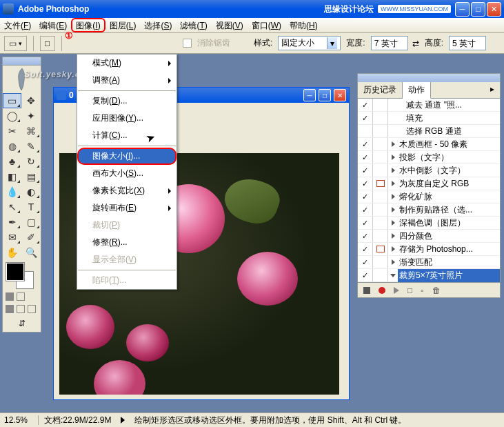  What do you see at coordinates (12, 207) in the screenshot?
I see `tool-path-select: ↖` at bounding box center [12, 207].